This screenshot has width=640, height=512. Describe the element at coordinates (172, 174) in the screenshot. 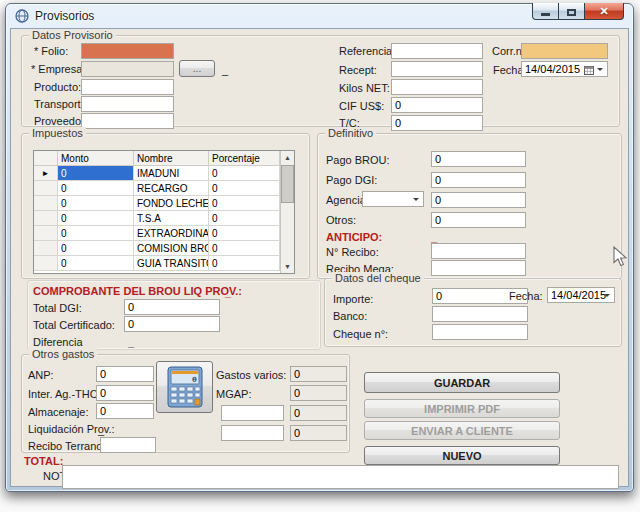

I see `cell-nombre: IMADUNI` at that location.